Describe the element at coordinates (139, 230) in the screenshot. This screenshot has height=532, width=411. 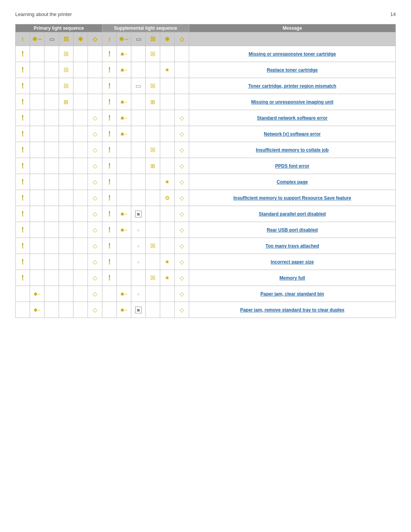
I see `supp-cell-11-2: ▫` at that location.